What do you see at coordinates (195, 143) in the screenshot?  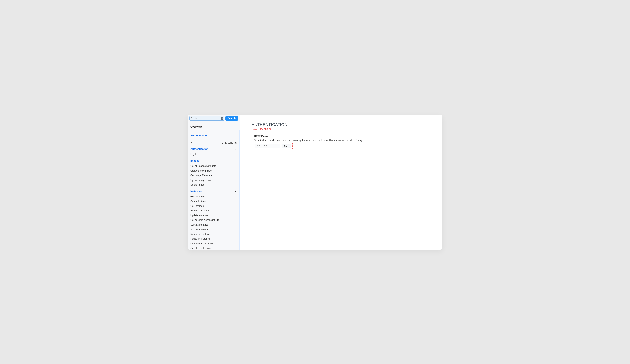 I see `collapse-all-icon: ▲` at bounding box center [195, 143].